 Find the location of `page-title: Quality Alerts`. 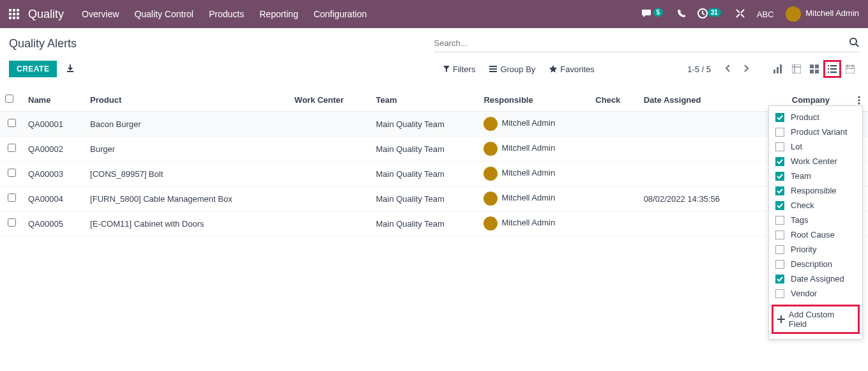

page-title: Quality Alerts is located at coordinates (222, 43).